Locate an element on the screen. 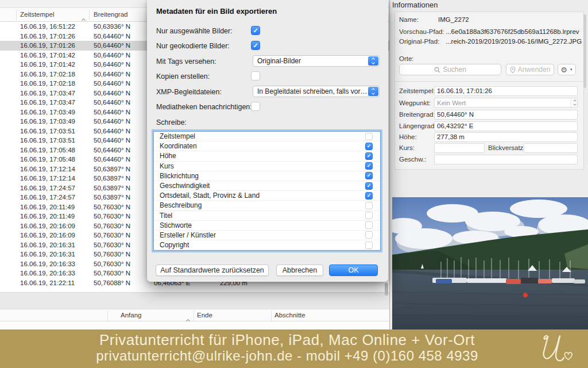 Image resolution: width=588 pixels, height=368 pixels. write-option-row: Zeitstempel is located at coordinates (267, 137).